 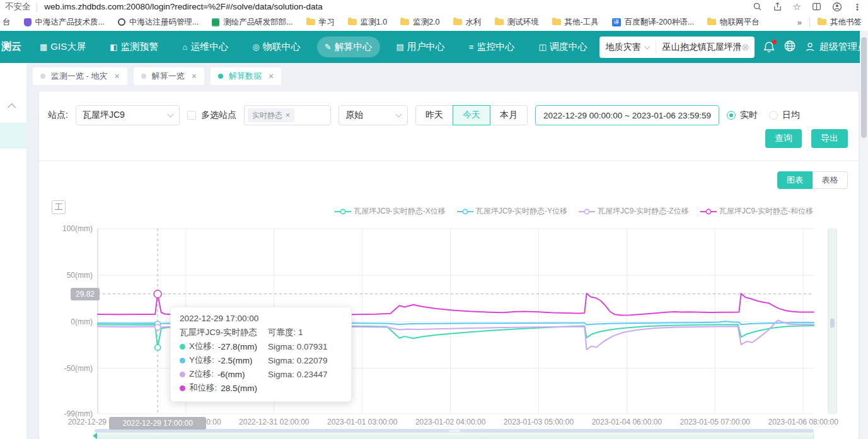 I want to click on url-text: web.ims.zhdbds.com:20080/login?redirect=…, so click(x=183, y=6).